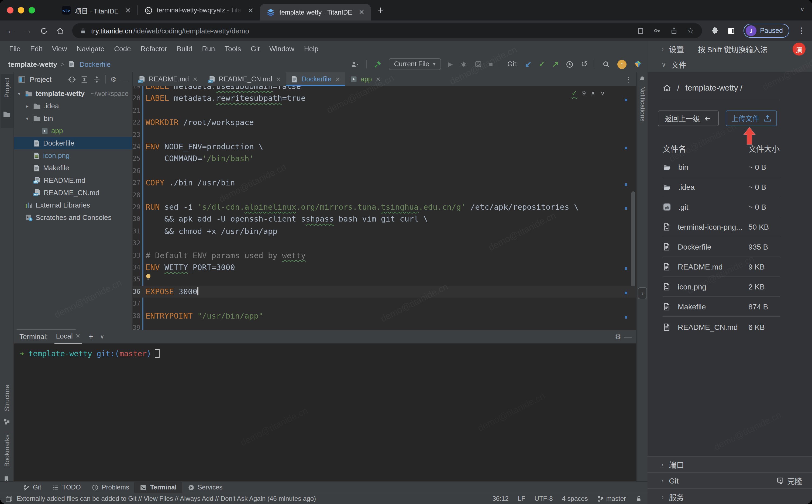  I want to click on git-branch-widget: master, so click(611, 499).